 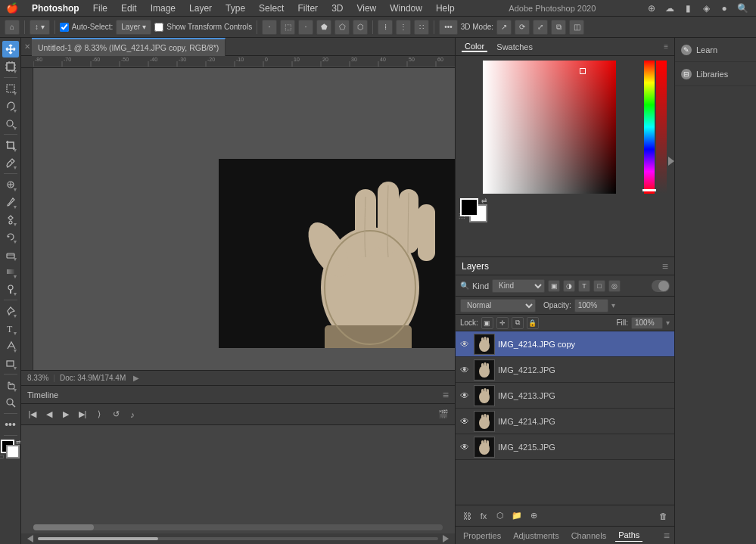 What do you see at coordinates (11, 202) in the screenshot?
I see `brush-tool: ▼` at bounding box center [11, 202].